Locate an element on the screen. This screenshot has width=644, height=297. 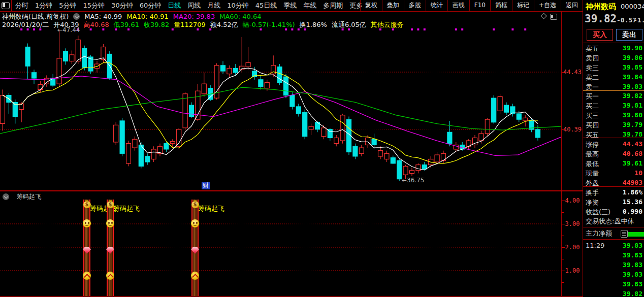
ma-value: MA20: 39.83 is located at coordinates (194, 16).